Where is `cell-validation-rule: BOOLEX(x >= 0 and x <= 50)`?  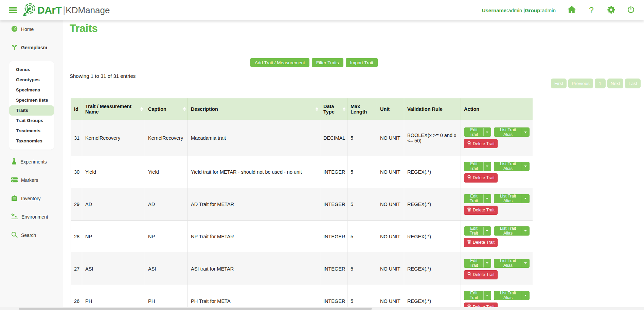 cell-validation-rule: BOOLEX(x >= 0 and x <= 50) is located at coordinates (433, 138).